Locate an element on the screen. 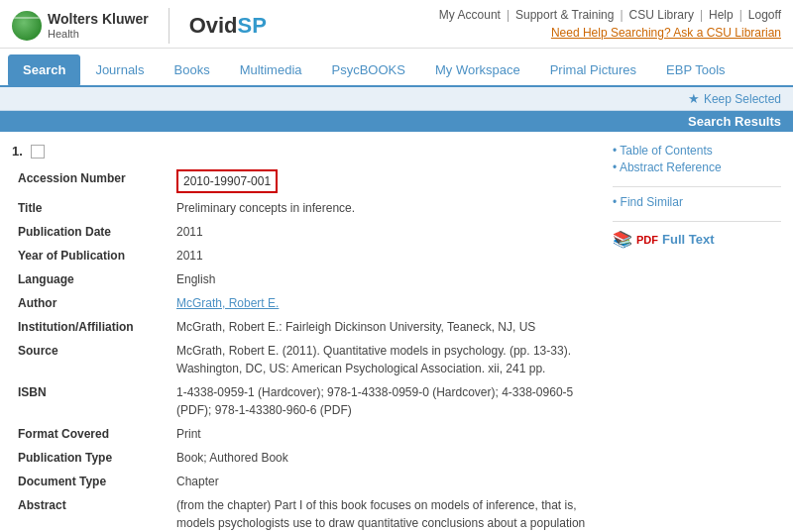  wk-name: Wolters Kluwer is located at coordinates (98, 20).